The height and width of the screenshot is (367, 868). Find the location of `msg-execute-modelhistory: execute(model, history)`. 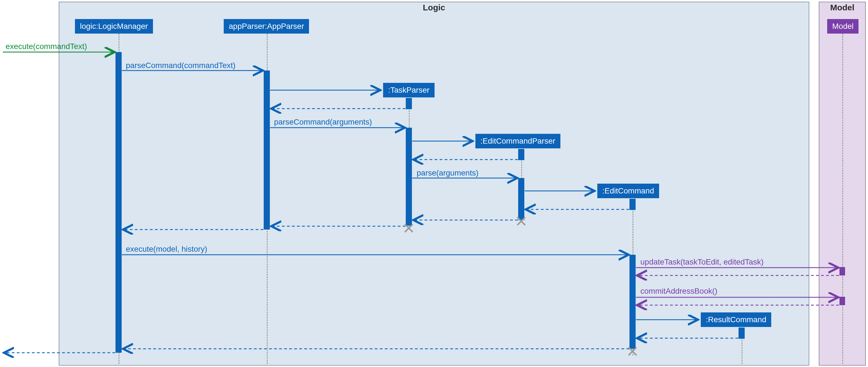

msg-execute-modelhistory: execute(model, history) is located at coordinates (166, 249).